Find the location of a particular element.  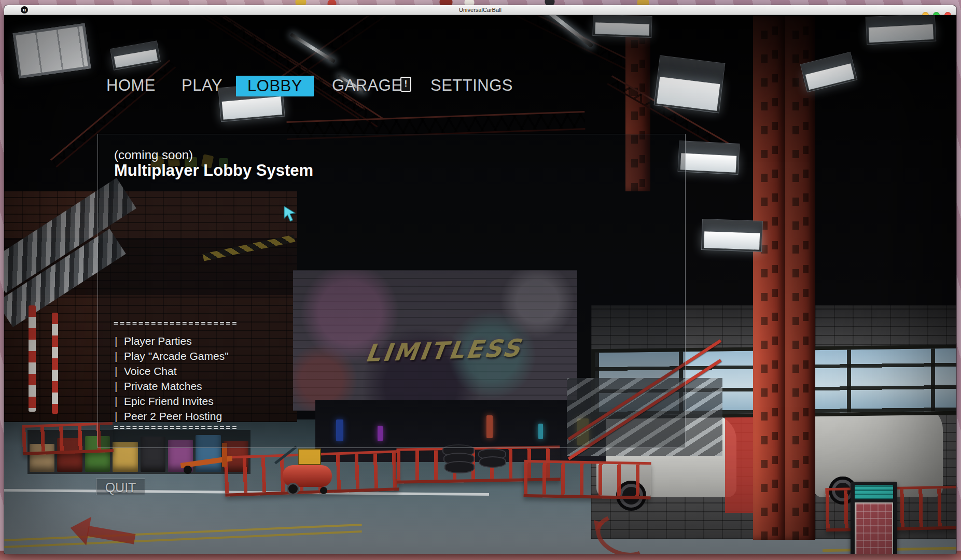

garage-notification-badge: ! is located at coordinates (406, 84).